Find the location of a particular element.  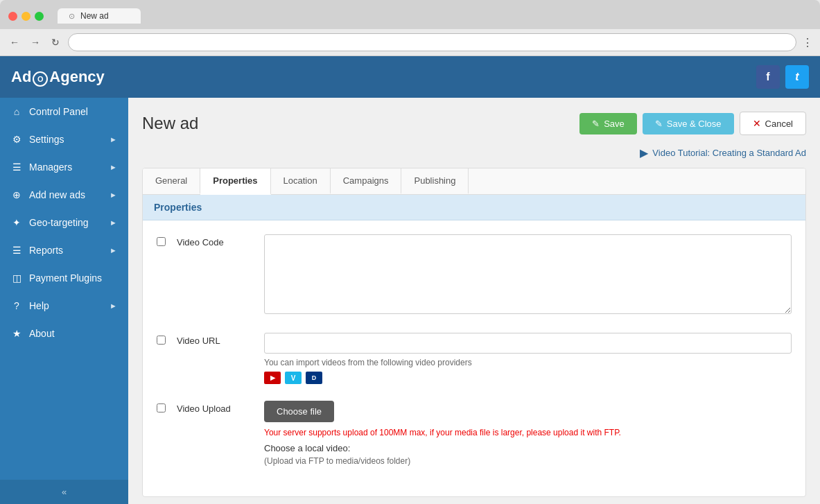

save-close-label: Save & Close is located at coordinates (695, 123).